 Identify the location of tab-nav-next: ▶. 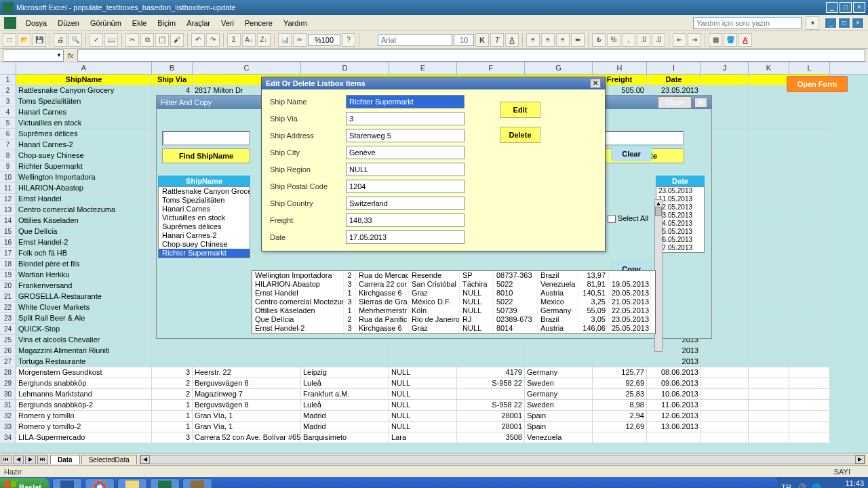
(31, 460).